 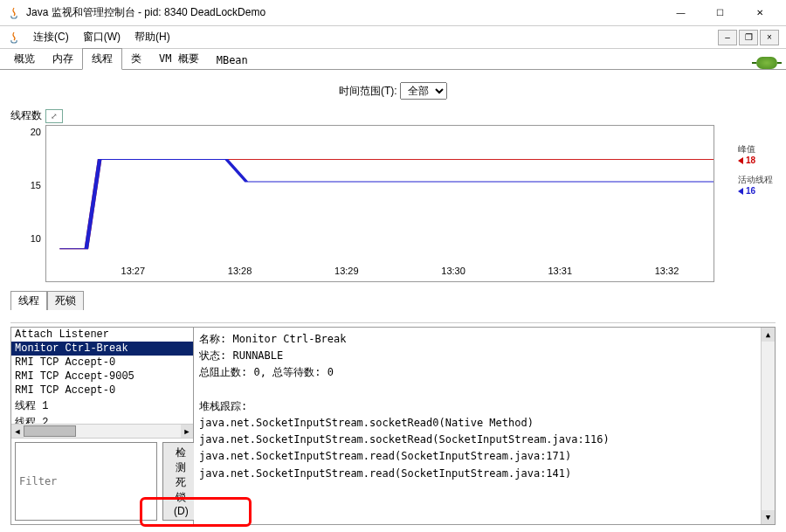 I want to click on inner-minimize: –, so click(x=727, y=38).